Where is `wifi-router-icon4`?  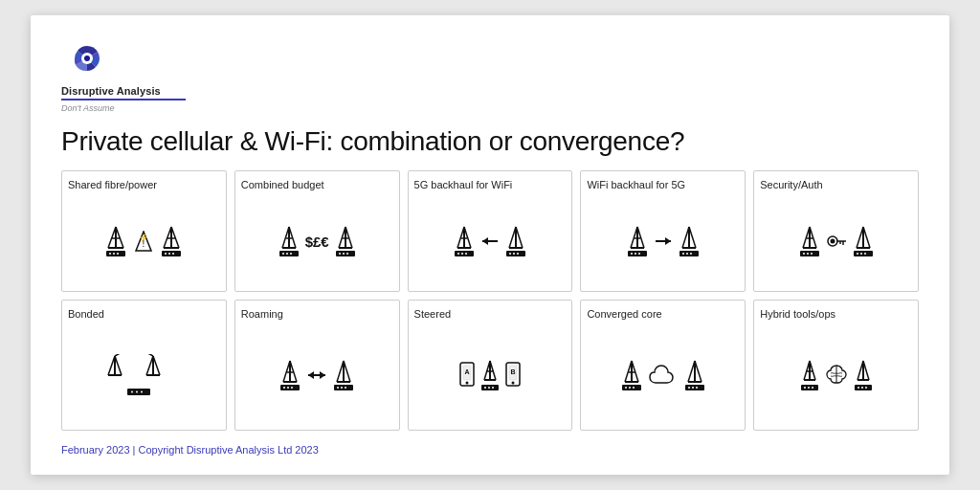 wifi-router-icon4 is located at coordinates (689, 241).